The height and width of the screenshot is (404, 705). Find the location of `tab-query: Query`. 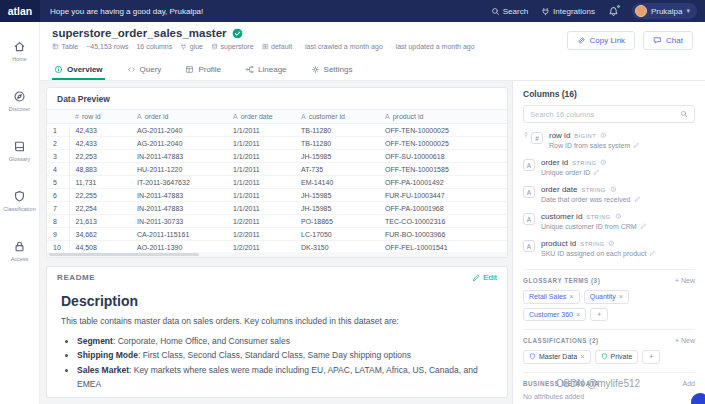

tab-query: Query is located at coordinates (144, 70).